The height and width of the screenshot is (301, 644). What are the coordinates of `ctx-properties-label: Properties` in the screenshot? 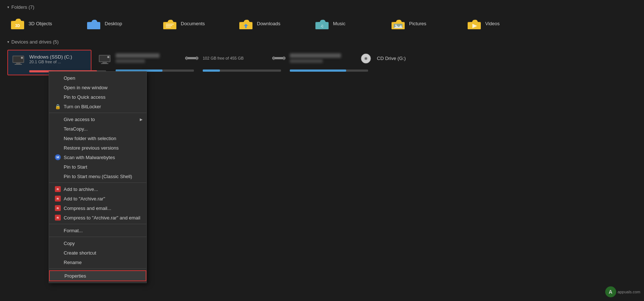 It's located at (75, 276).